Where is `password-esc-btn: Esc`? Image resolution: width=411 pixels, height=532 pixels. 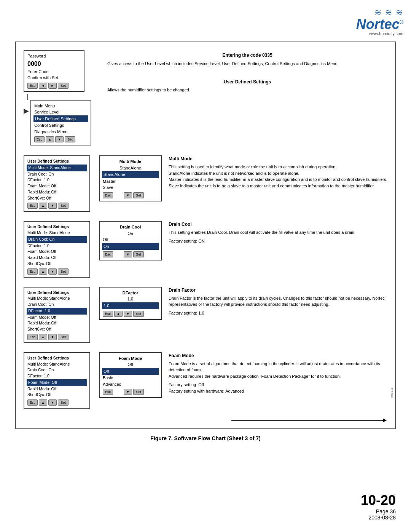 password-esc-btn: Esc is located at coordinates (33, 86).